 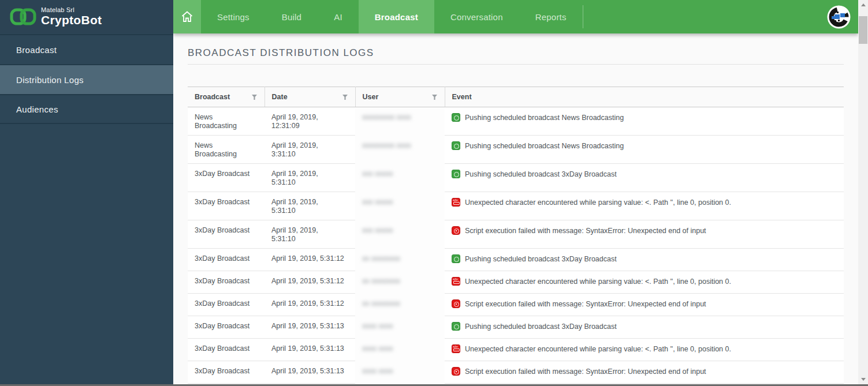 What do you see at coordinates (516, 121) in the screenshot?
I see `table-row: News Broadcasting April 19, 2019, 12:31:…` at bounding box center [516, 121].